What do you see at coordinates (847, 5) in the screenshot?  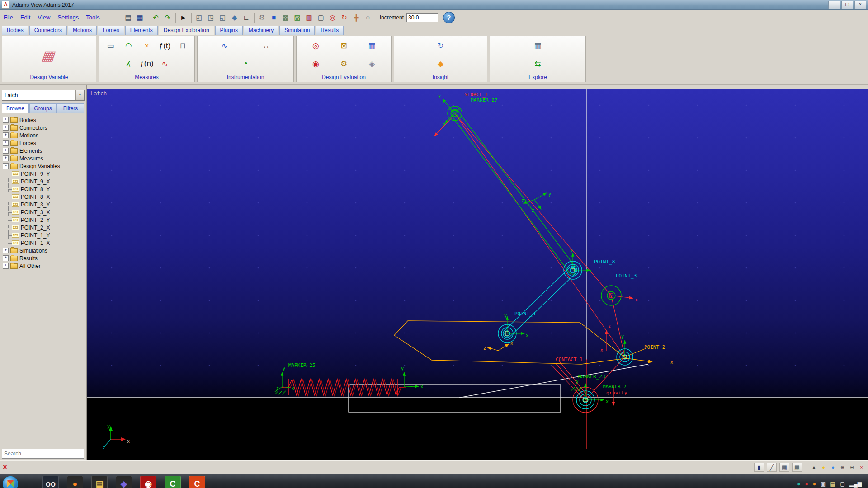 I see `maximize-button: ▢` at bounding box center [847, 5].